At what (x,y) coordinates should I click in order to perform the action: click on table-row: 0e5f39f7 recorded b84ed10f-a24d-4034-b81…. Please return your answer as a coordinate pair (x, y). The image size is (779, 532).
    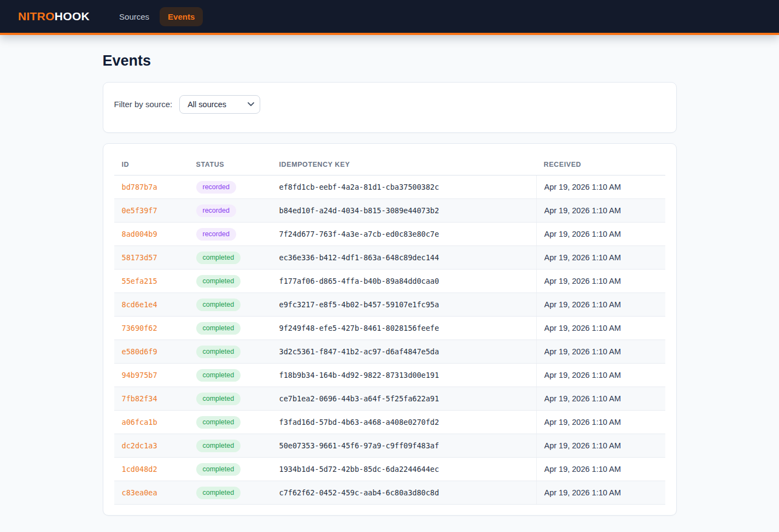
    Looking at the image, I should click on (390, 211).